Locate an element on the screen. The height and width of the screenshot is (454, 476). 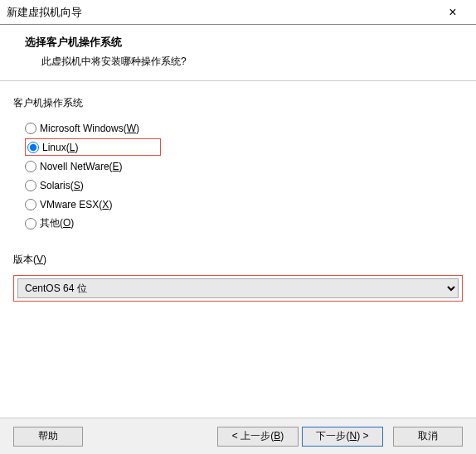
radio-solaris-input is located at coordinates (31, 186).